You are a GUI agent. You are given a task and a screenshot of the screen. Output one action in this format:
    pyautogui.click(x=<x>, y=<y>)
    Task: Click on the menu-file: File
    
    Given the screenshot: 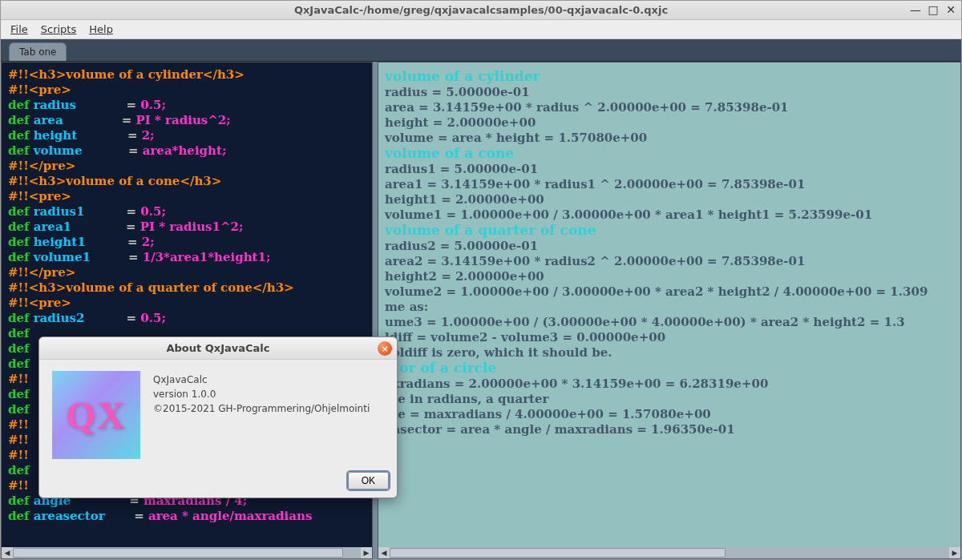 What is the action you would take?
    pyautogui.click(x=19, y=29)
    